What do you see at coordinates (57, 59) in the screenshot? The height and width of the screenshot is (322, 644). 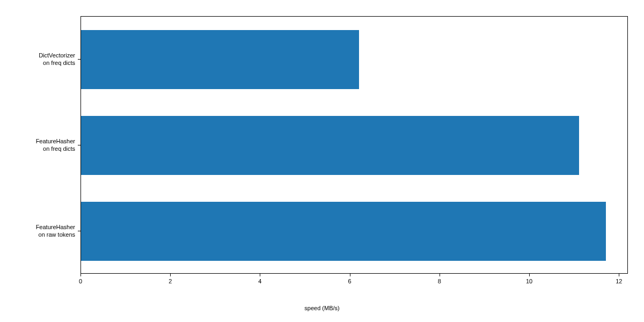 I see `y-tick-label: DictVectorizer on freq dicts` at bounding box center [57, 59].